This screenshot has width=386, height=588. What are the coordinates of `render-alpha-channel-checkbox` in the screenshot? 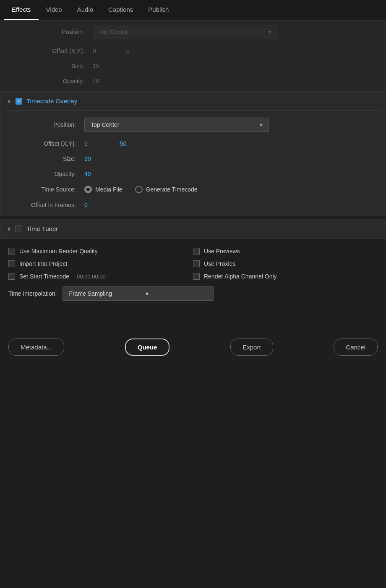 It's located at (196, 276).